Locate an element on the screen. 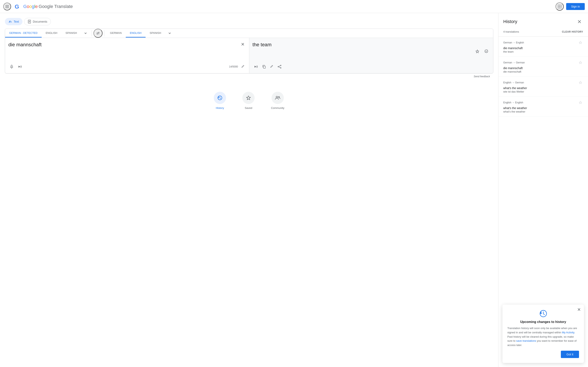  google-translate-logo: G Google Google Translate is located at coordinates (44, 7).